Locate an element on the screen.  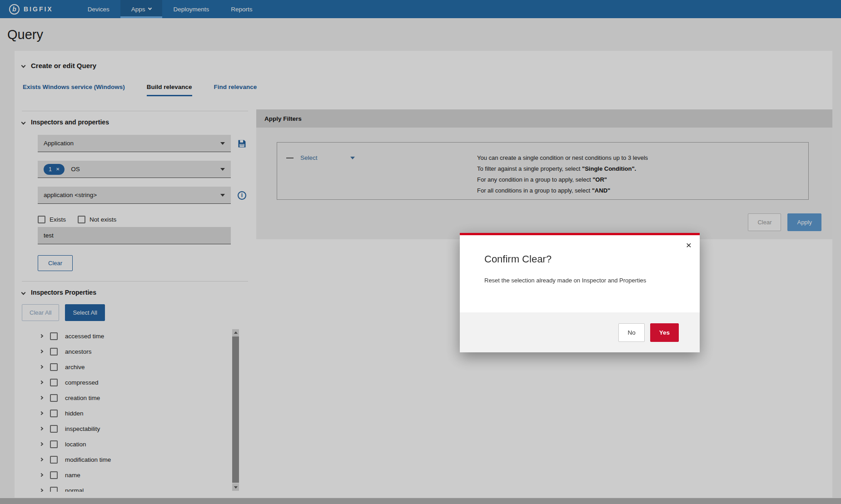
yes-button: Yes is located at coordinates (664, 332).